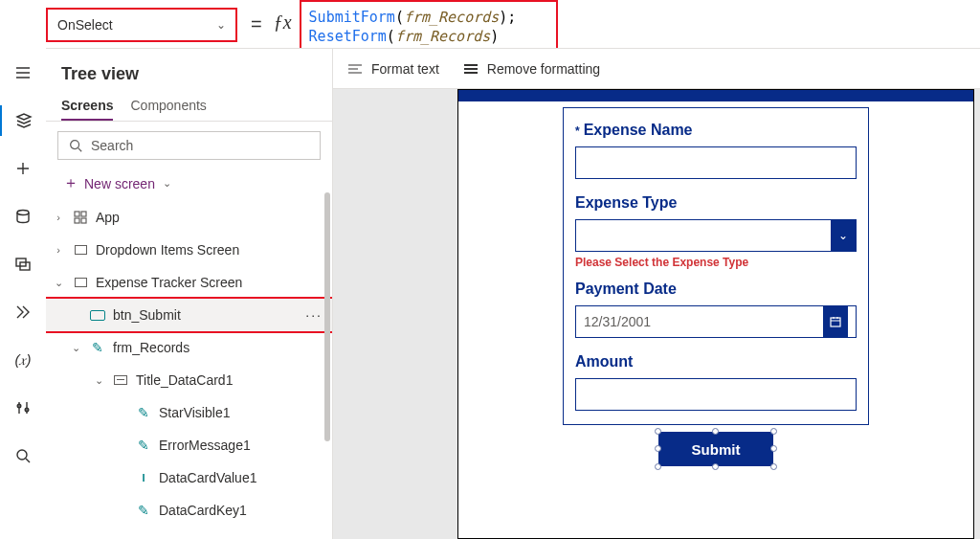  I want to click on device-header-bar, so click(716, 96).